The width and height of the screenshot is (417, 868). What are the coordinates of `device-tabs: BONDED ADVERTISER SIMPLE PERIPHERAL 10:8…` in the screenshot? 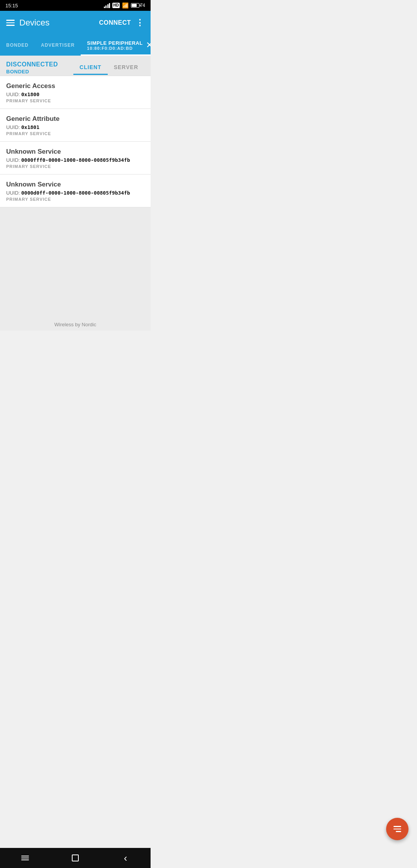 It's located at (75, 45).